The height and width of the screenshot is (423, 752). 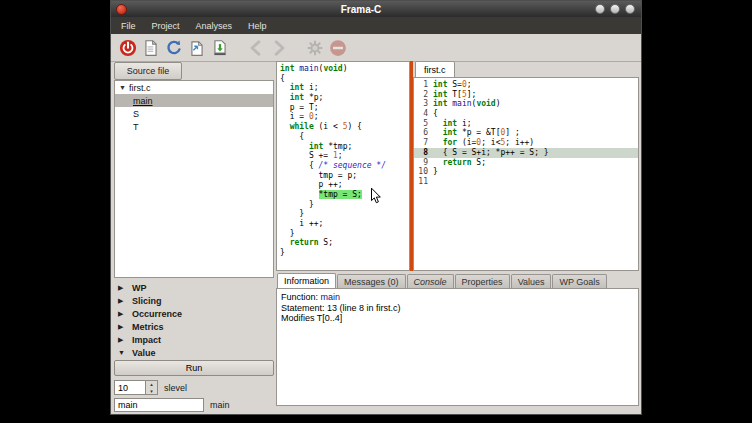 What do you see at coordinates (458, 298) in the screenshot?
I see `info-line: Function: main` at bounding box center [458, 298].